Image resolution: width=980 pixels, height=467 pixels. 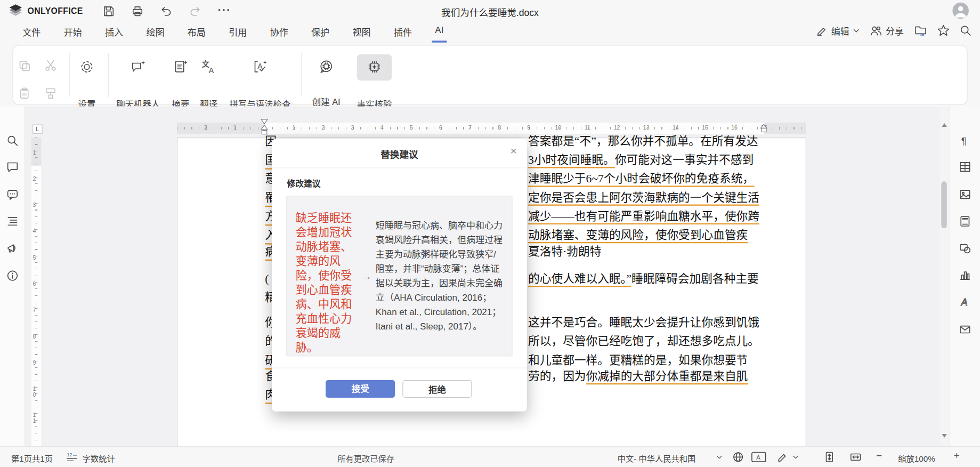 What do you see at coordinates (13, 194) in the screenshot?
I see `chat-icon` at bounding box center [13, 194].